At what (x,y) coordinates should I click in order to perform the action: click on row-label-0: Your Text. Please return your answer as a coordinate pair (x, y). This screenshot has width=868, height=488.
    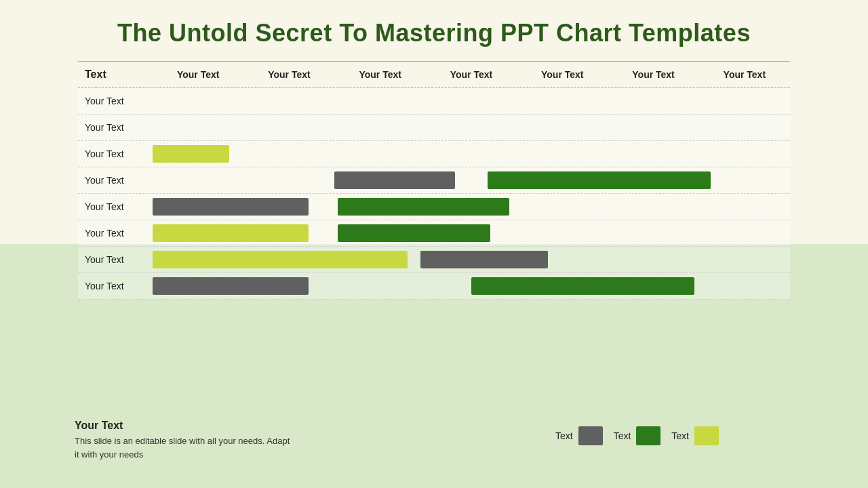
    Looking at the image, I should click on (115, 101).